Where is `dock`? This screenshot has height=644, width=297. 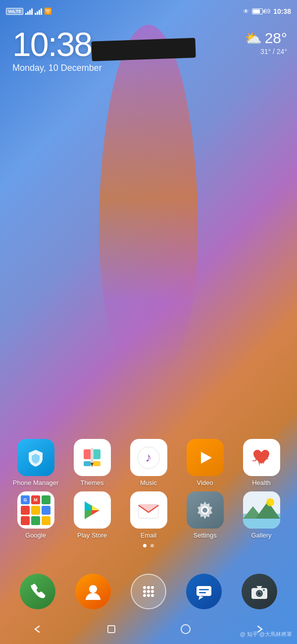
dock is located at coordinates (148, 591).